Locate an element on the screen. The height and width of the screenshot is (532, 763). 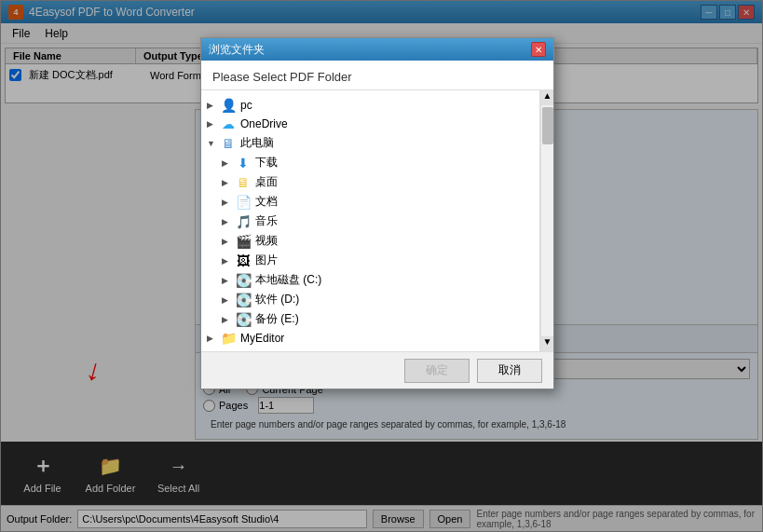
tree-item-drive-c: ▶ 💽 本地磁盘 (C:) is located at coordinates (378, 280).